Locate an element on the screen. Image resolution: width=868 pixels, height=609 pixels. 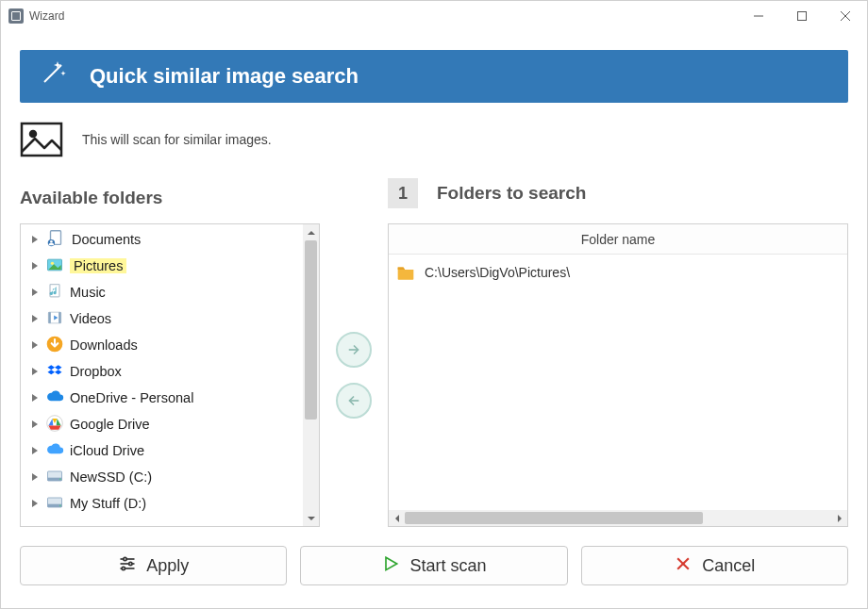
downloads-icon is located at coordinates (55, 345).